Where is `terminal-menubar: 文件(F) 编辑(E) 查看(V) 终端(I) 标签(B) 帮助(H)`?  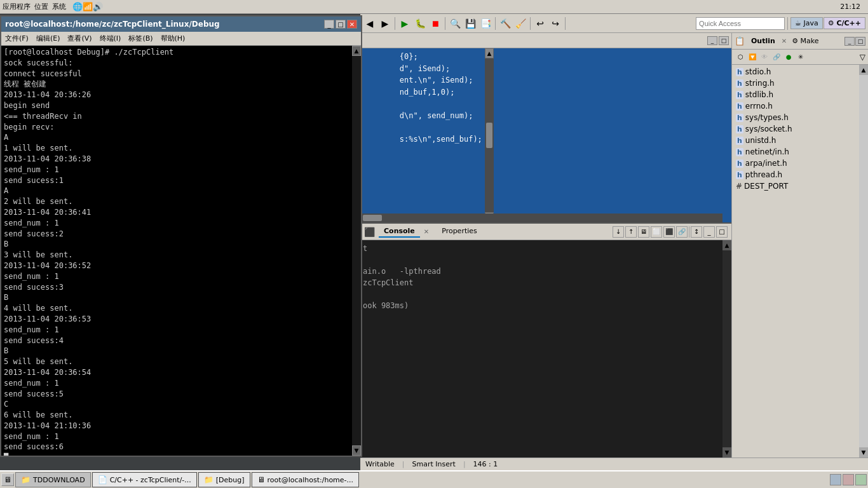 terminal-menubar: 文件(F) 编辑(E) 查看(V) 终端(I) 标签(B) 帮助(H) is located at coordinates (181, 39).